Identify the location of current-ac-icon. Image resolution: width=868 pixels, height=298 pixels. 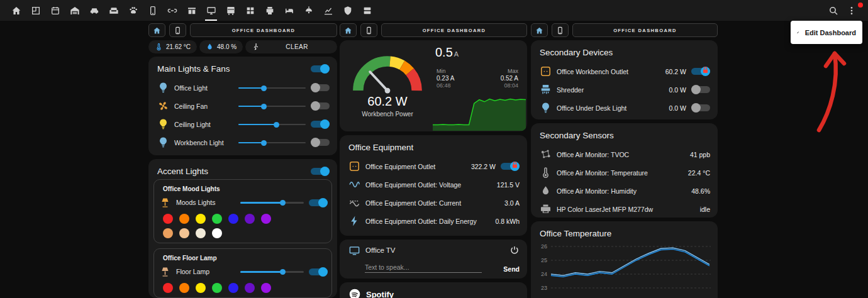
(355, 202).